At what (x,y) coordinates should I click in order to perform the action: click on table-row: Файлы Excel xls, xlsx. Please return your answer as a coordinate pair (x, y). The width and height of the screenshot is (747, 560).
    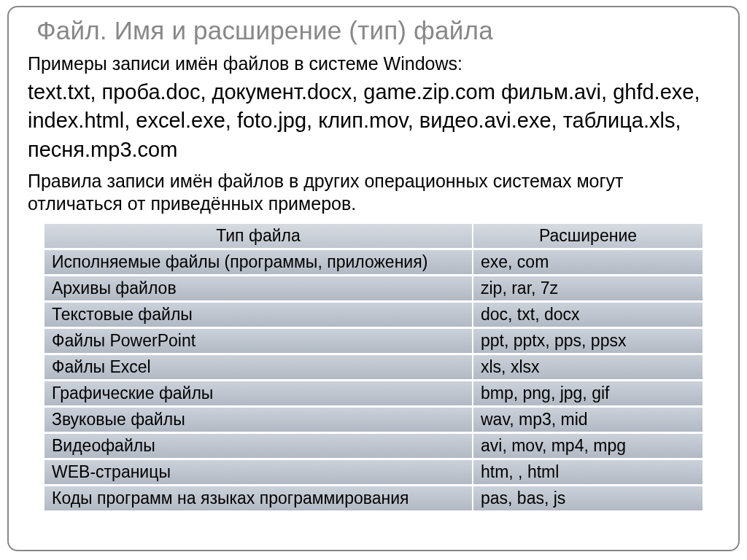
    Looking at the image, I should click on (374, 368).